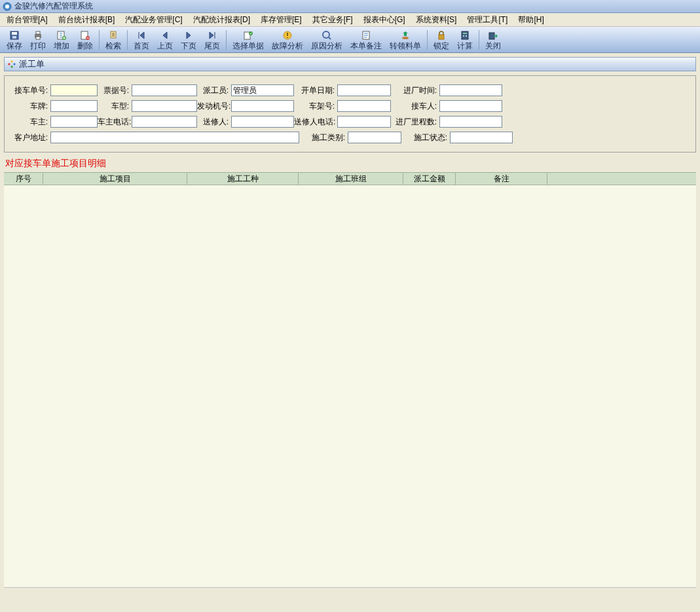 The height and width of the screenshot is (612, 700). I want to click on form-frame: 接车单号: 票据号: 派工员: 开单日期: 进厂时间: 车牌: 车型: 发动机号…, so click(350, 114).